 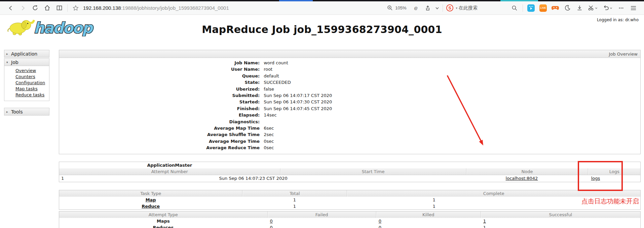 What do you see at coordinates (450, 96) in the screenshot?
I see `field-value: Sun Sep 06 14:07:17 CST 2020` at bounding box center [450, 96].